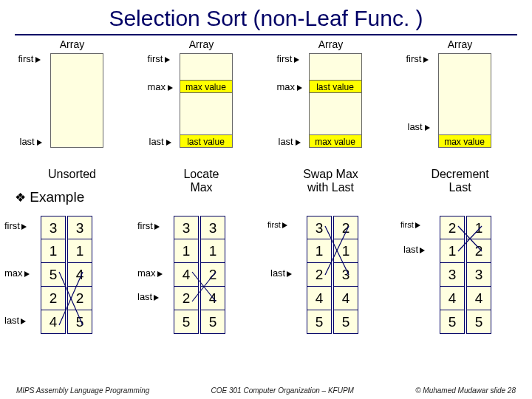 The image size is (532, 399). I want to click on slide-footer: MIPS Assembly Language Programming COE 3…, so click(266, 390).